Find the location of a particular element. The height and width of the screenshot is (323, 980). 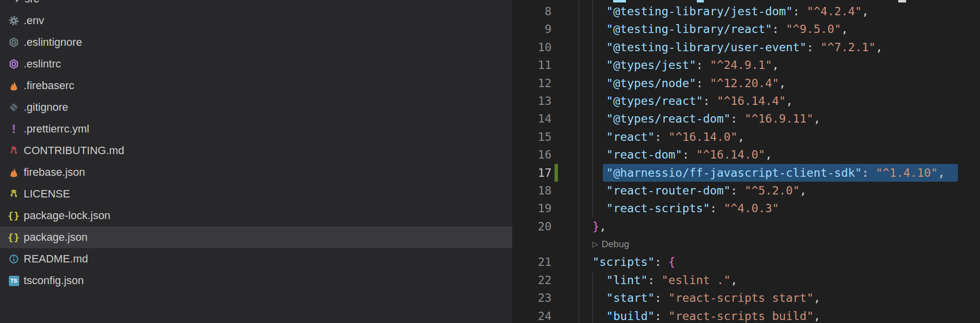

code-line-10: "@testing-library/user-event": "^7.2.1", is located at coordinates (761, 47).